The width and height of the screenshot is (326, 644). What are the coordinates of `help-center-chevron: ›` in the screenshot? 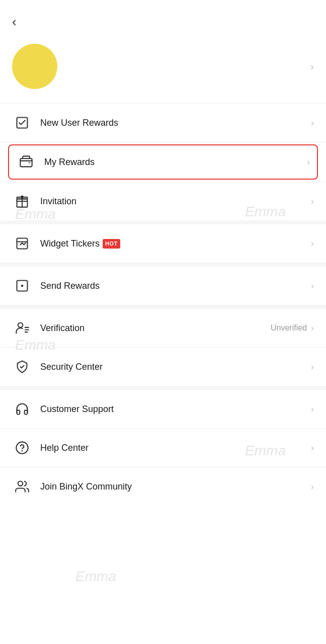 It's located at (312, 448).